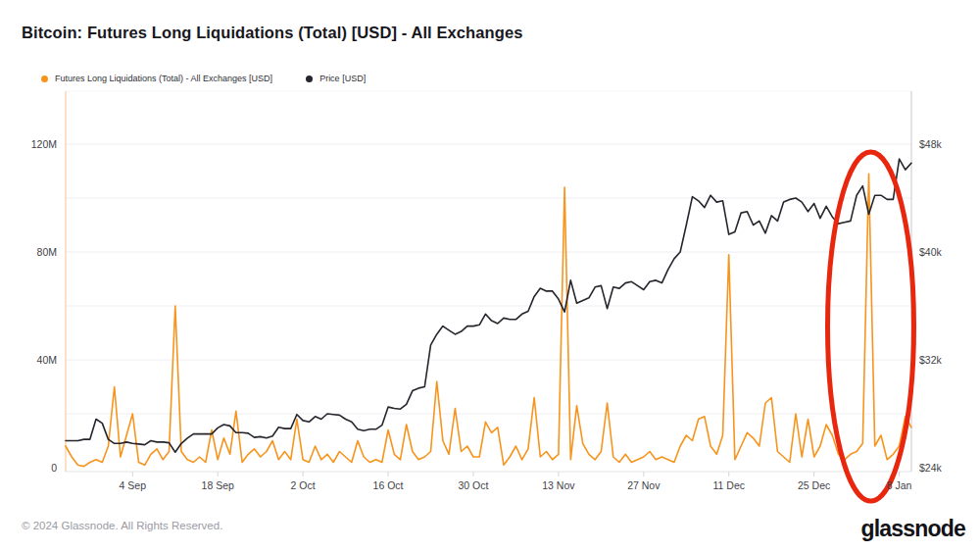  Describe the element at coordinates (729, 485) in the screenshot. I see `x-axis-label: 11 Dec` at that location.